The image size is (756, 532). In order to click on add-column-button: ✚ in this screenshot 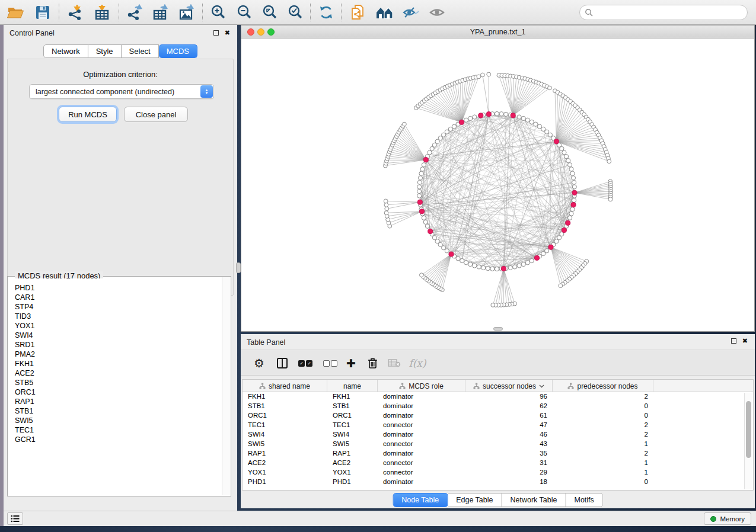, I will do `click(351, 363)`.